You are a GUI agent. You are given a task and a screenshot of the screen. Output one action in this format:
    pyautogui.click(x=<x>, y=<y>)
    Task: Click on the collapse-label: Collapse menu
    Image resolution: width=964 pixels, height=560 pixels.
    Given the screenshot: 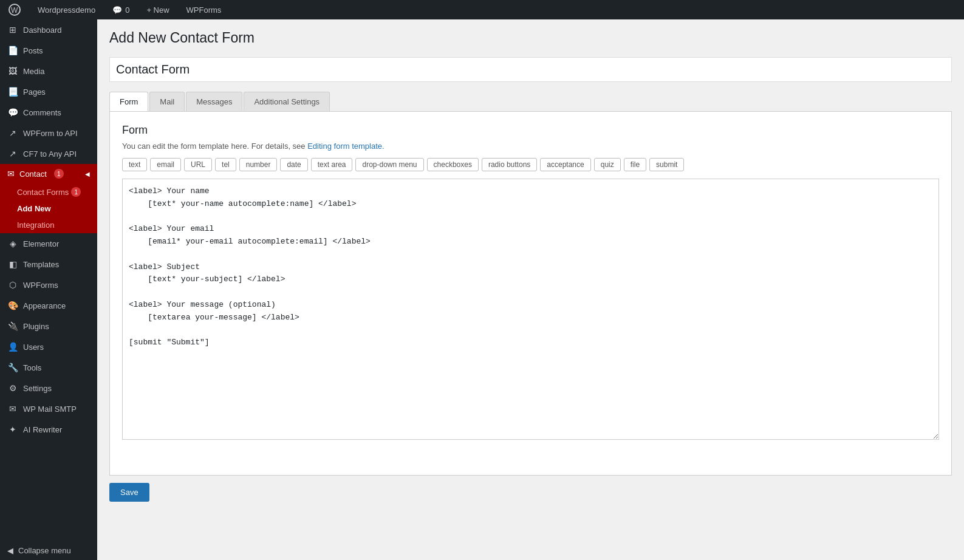 What is the action you would take?
    pyautogui.click(x=45, y=550)
    